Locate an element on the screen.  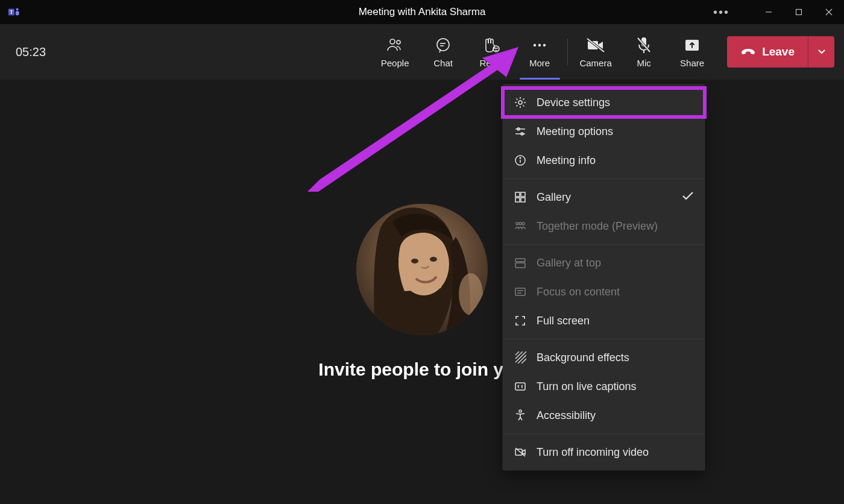
menu-label: Gallery at top is located at coordinates (569, 263).